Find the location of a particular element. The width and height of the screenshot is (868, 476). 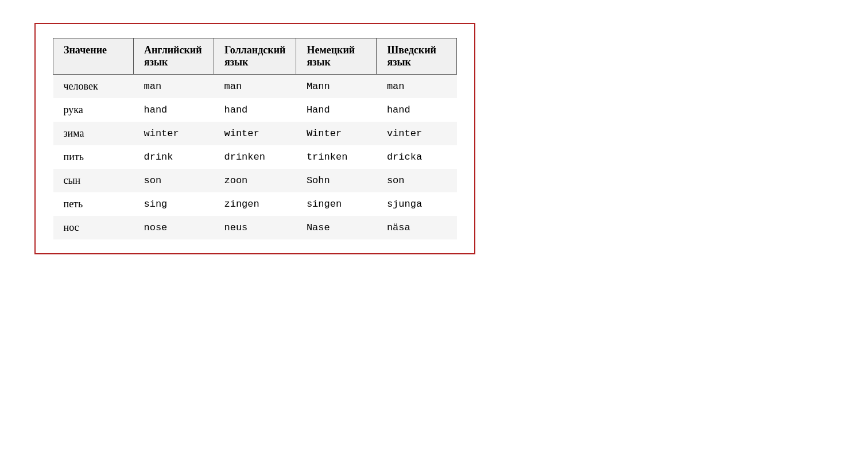

header-dutch: Голландскийязык is located at coordinates (255, 56).